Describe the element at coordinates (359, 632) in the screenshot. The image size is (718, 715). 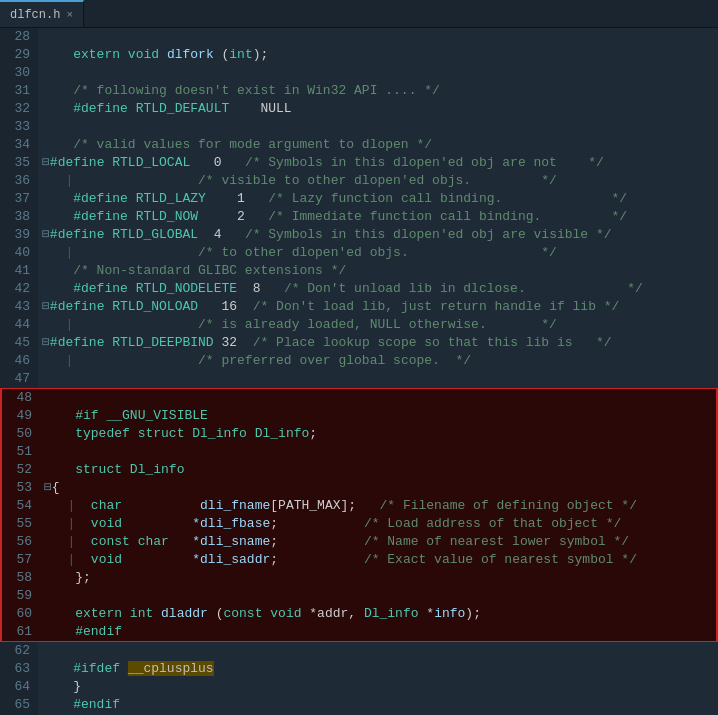
I see `code-line: 61 #endif` at that location.